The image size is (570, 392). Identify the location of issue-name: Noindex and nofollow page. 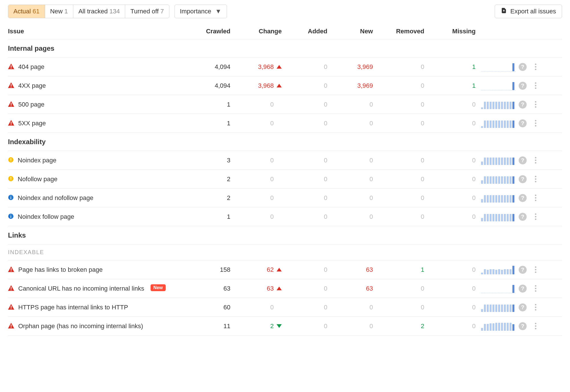
(55, 198).